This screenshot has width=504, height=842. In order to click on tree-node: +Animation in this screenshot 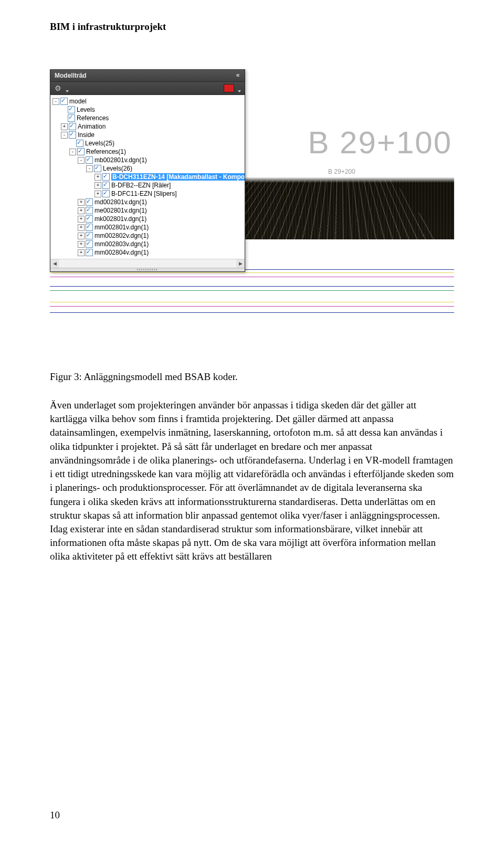, I will do `click(148, 127)`.